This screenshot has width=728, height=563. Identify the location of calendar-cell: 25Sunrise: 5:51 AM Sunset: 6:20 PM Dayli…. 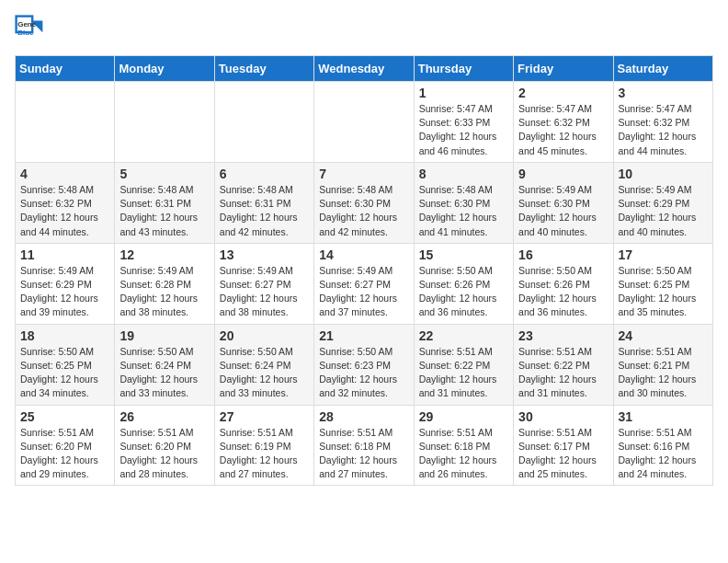
(65, 445).